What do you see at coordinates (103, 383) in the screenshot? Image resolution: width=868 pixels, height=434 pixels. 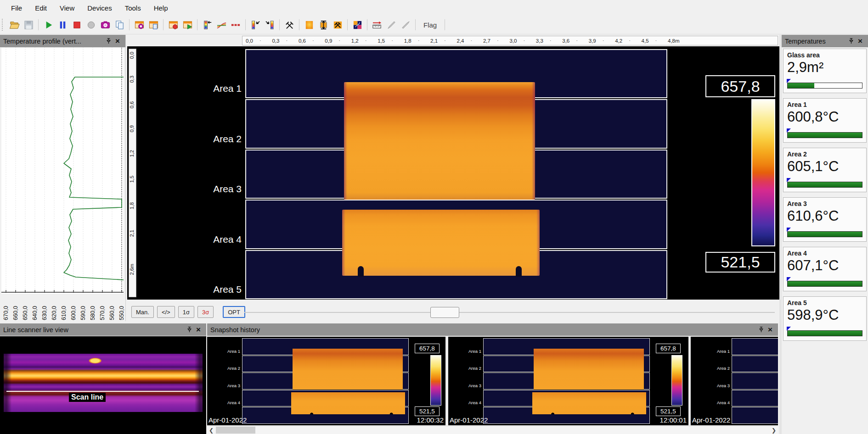 I see `scanner-thermal-strip` at bounding box center [103, 383].